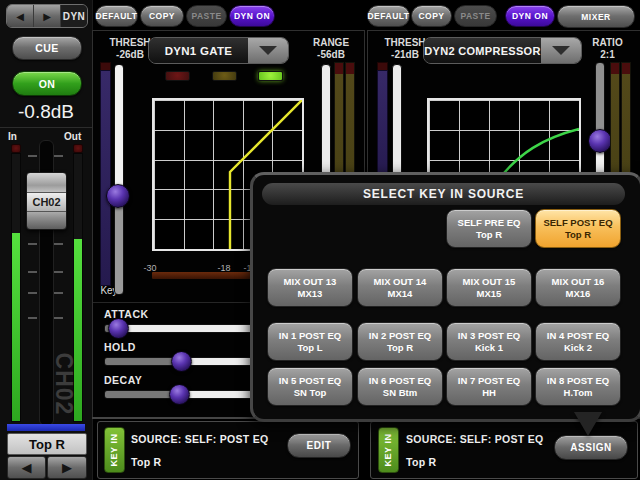 The image size is (640, 480). What do you see at coordinates (20, 16) in the screenshot?
I see `prev-channel-button: ◀` at bounding box center [20, 16].